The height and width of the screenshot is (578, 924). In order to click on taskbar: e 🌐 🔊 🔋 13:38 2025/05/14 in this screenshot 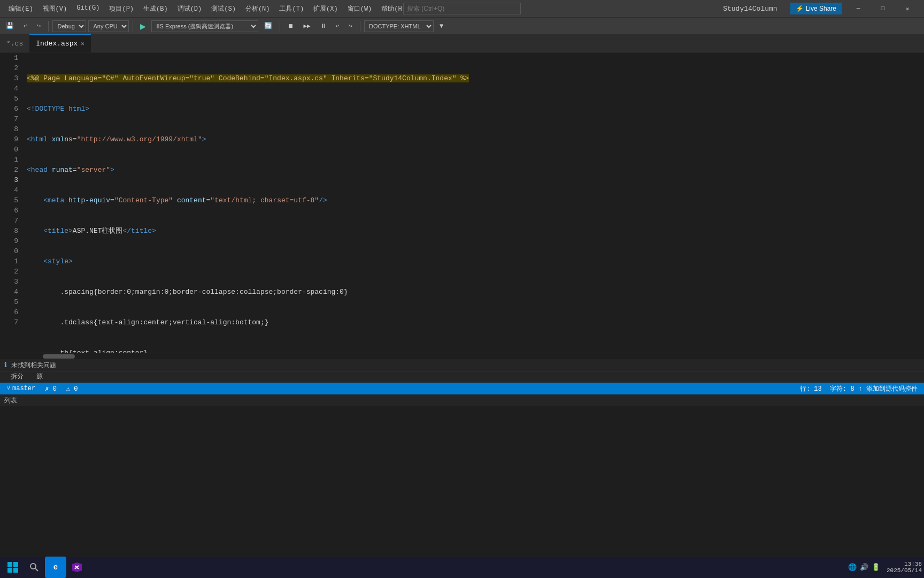, I will do `click(462, 567)`.